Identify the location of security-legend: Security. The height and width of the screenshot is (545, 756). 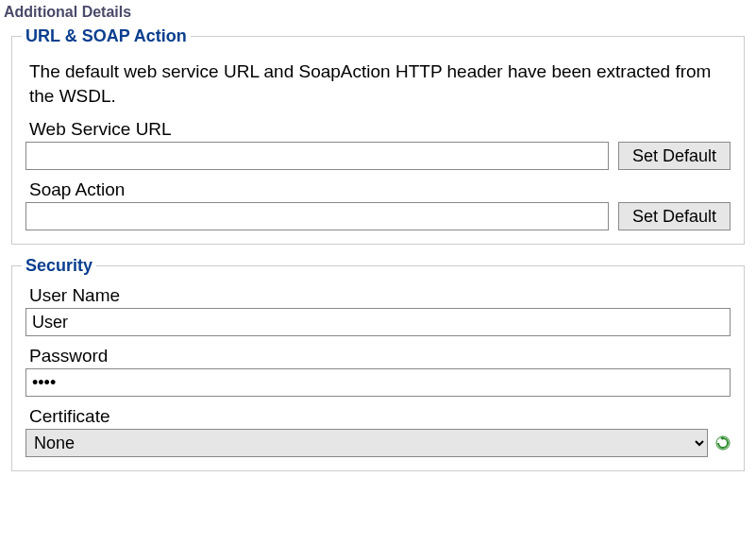
(59, 266).